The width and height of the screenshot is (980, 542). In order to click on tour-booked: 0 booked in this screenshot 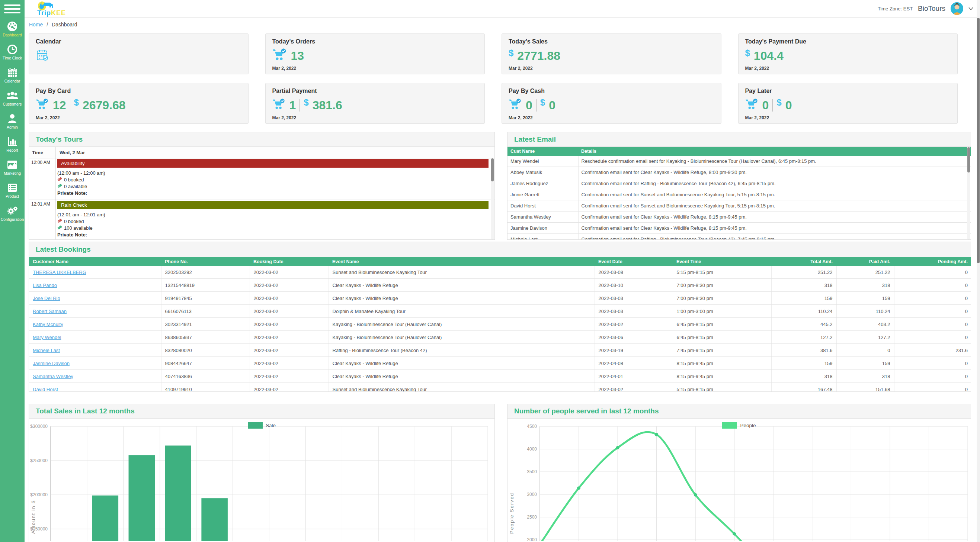, I will do `click(74, 180)`.